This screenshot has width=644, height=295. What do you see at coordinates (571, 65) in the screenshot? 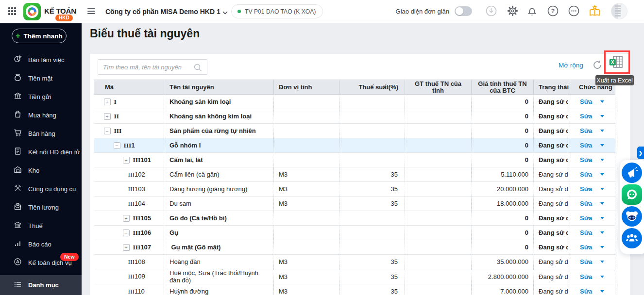
I see `expand-link: Mở rộng` at bounding box center [571, 65].